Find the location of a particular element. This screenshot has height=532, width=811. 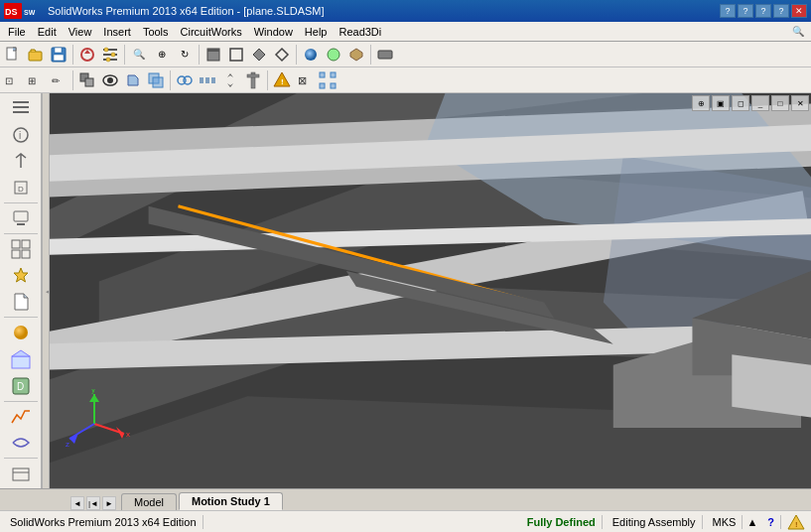

vp-minimize-btn: _ is located at coordinates (760, 103).